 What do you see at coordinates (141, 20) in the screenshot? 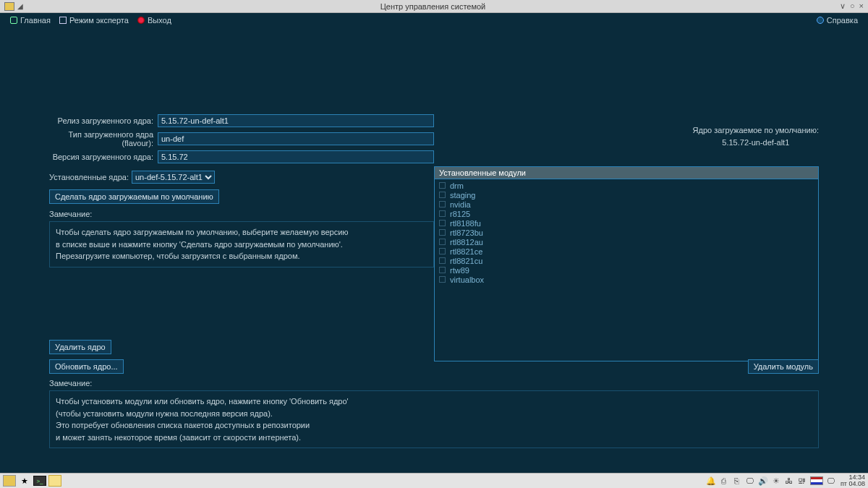
I see `exit-icon` at bounding box center [141, 20].